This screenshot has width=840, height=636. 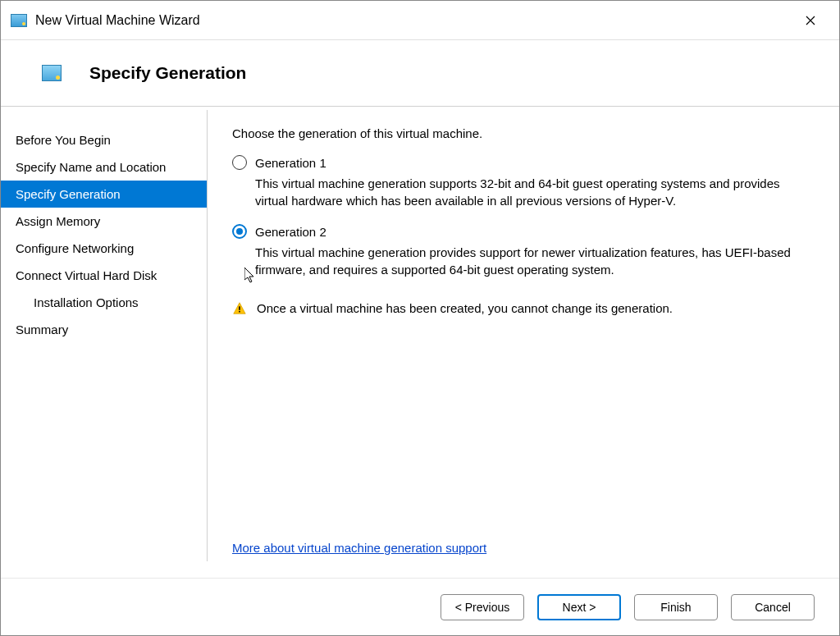 What do you see at coordinates (103, 302) in the screenshot?
I see `sidebar-item-installation-options: Installation Options` at bounding box center [103, 302].